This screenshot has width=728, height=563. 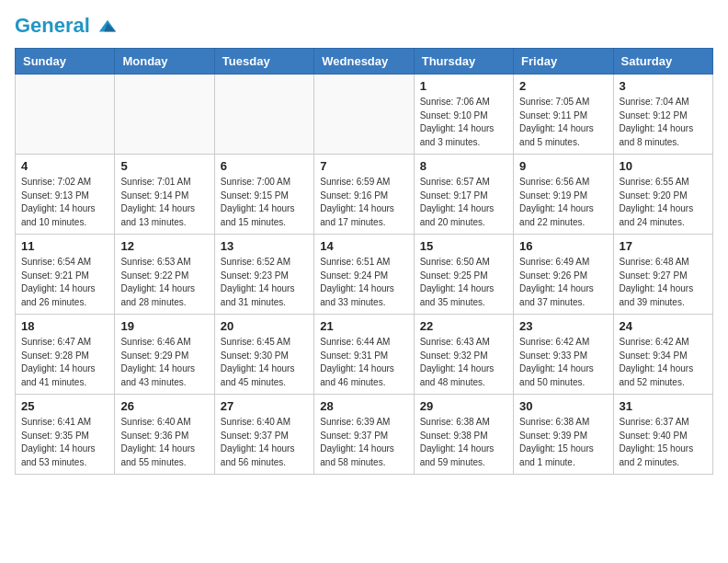 What do you see at coordinates (463, 442) in the screenshot?
I see `day-info: Sunrise: 6:38 AM Sunset: 9:38 PM Dayligh…` at bounding box center [463, 442].